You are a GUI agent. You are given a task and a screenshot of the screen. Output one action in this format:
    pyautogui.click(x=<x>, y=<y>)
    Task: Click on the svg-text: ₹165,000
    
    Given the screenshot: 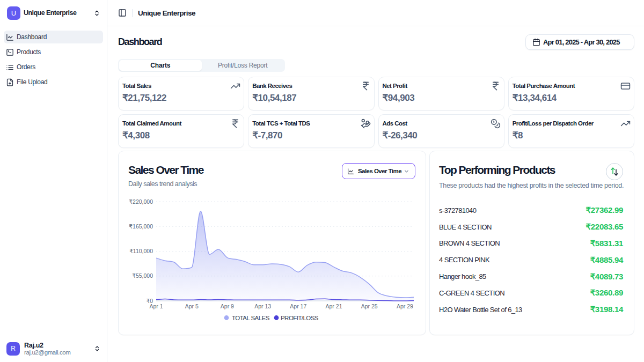 What is the action you would take?
    pyautogui.click(x=141, y=226)
    